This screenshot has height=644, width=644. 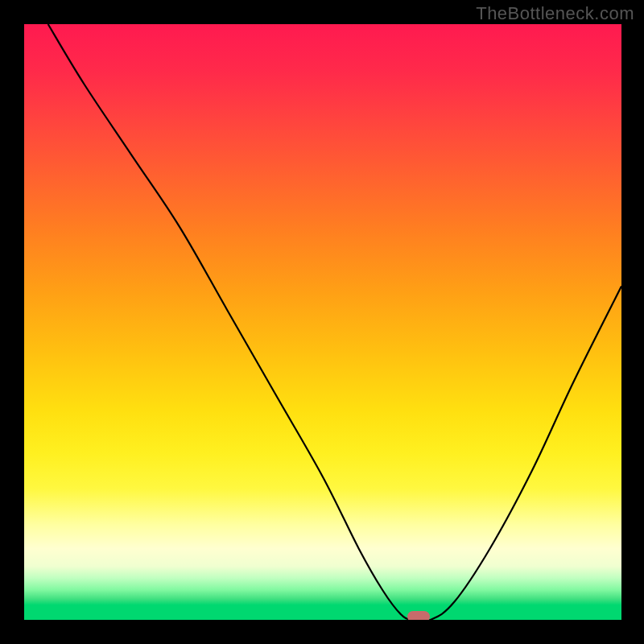 What do you see at coordinates (555, 14) in the screenshot?
I see `watermark-text: TheBottleneck.com` at bounding box center [555, 14].